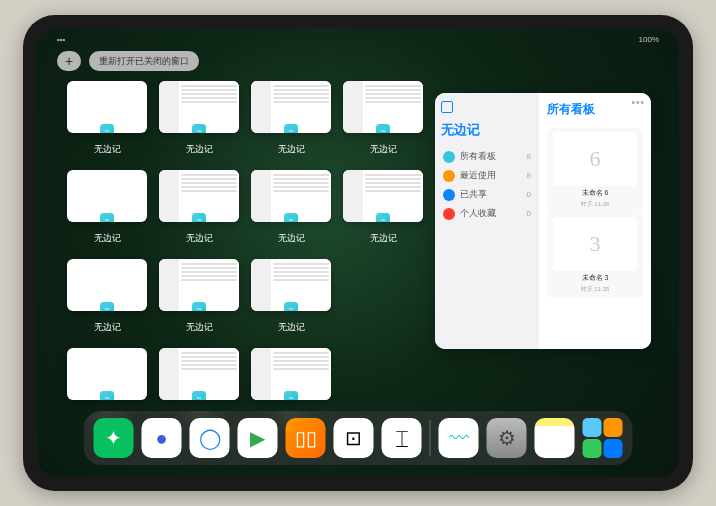 The width and height of the screenshot is (716, 506). I want to click on dock-separator, so click(430, 438).